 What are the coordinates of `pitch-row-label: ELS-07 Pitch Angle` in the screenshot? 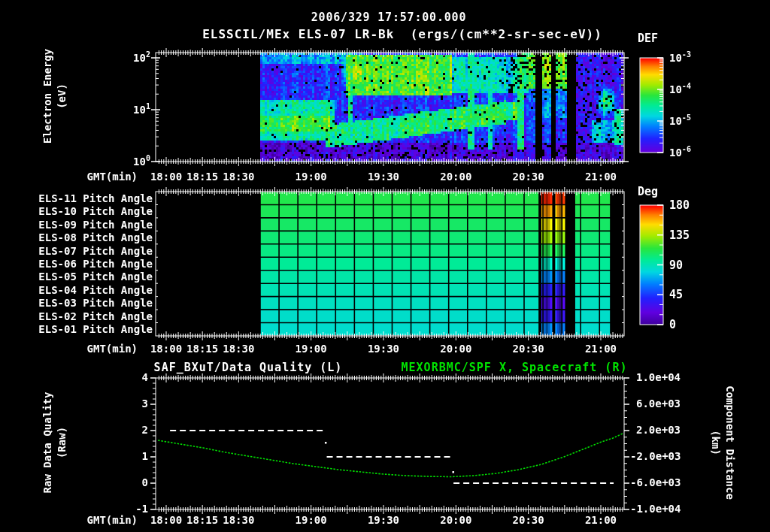 It's located at (92, 251).